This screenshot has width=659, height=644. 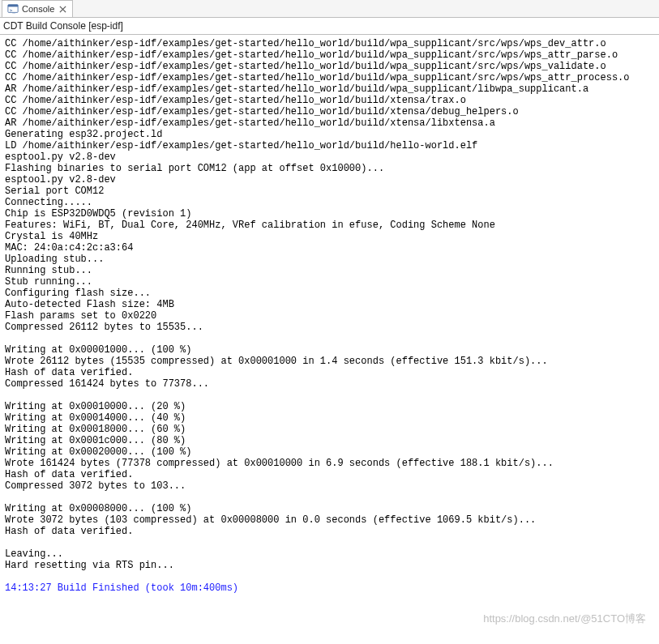 I want to click on console-line: Hard resetting via RTS pin..., so click(x=331, y=565).